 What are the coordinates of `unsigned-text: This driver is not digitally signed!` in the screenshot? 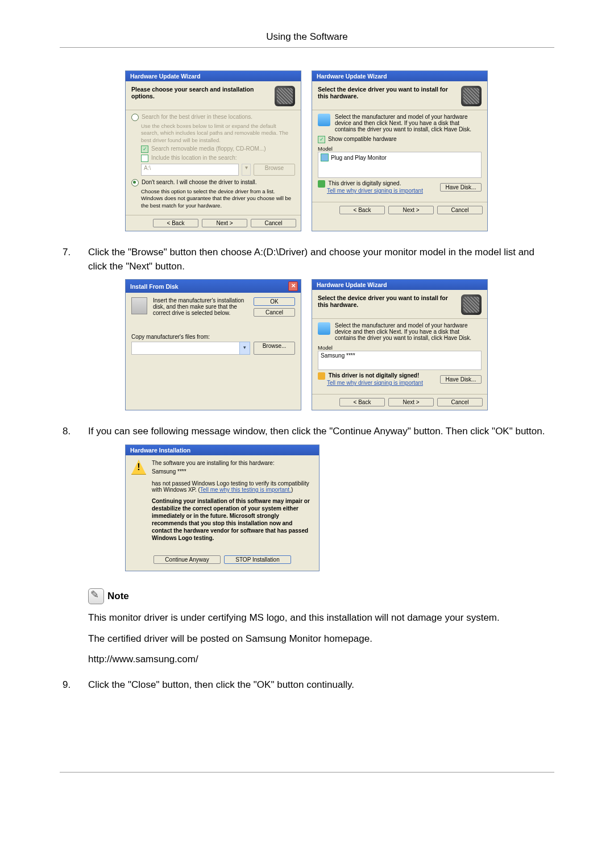 It's located at (374, 375).